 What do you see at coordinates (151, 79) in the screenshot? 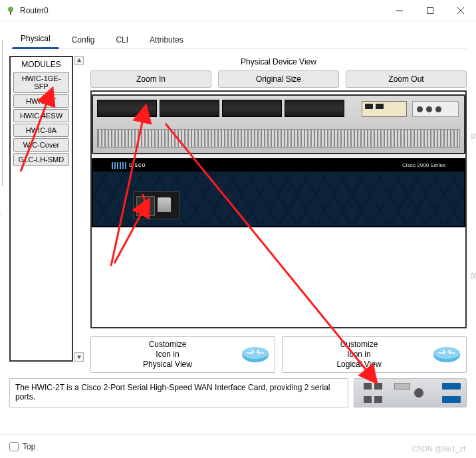
I see `zoom-in-button: Zoom In` at bounding box center [151, 79].